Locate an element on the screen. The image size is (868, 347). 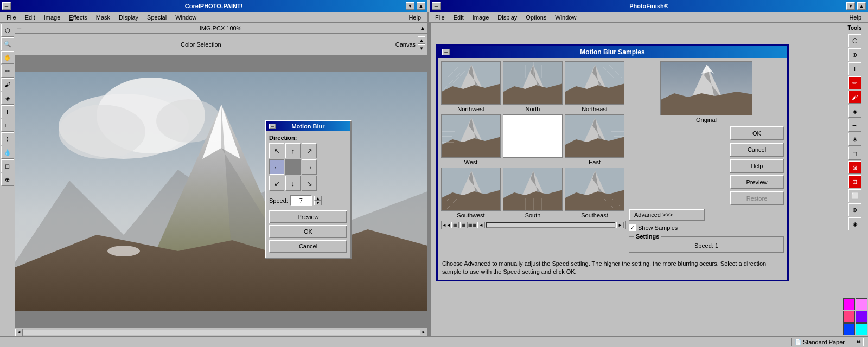
menu-display-left: Display is located at coordinates (129, 17).